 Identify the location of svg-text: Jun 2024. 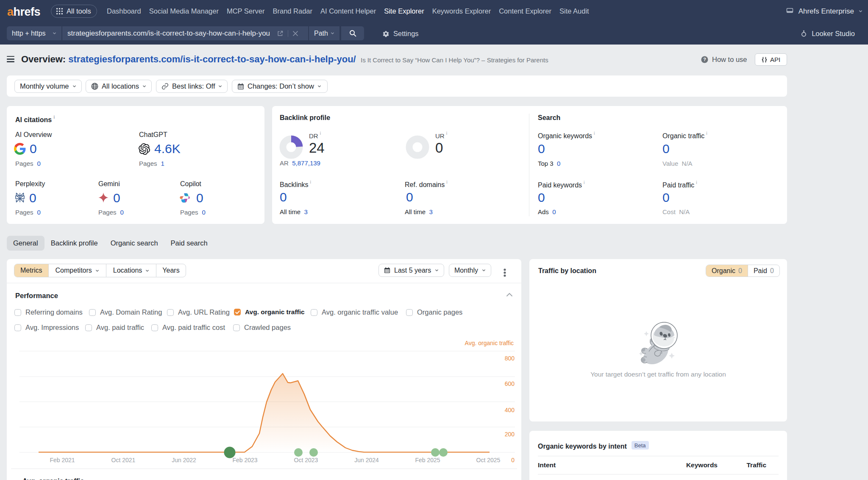
(367, 460).